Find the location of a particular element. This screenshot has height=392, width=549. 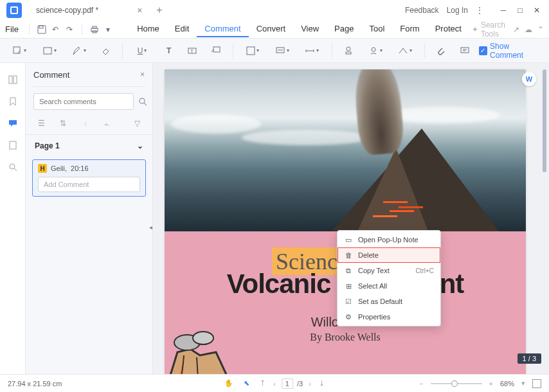

ctx-copy-text: ⧉ Copy Text Ctrl+C is located at coordinates (389, 271).